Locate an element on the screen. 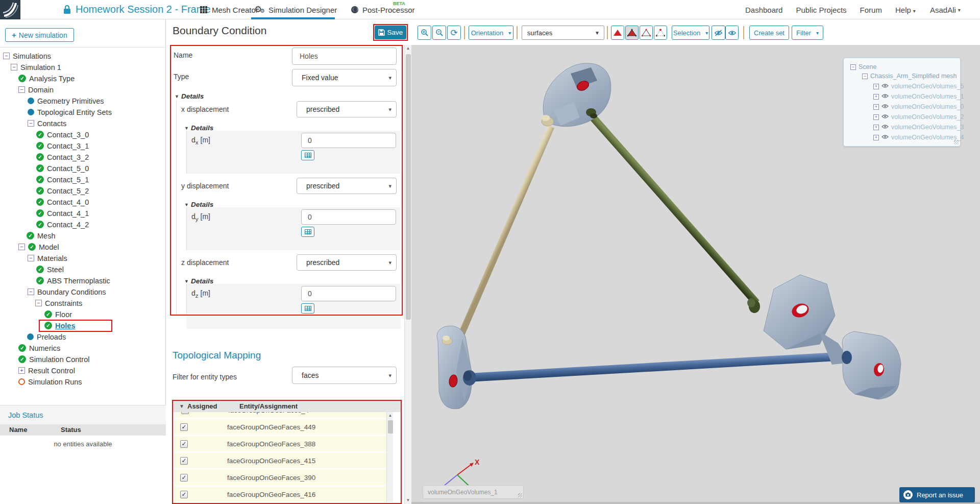 The height and width of the screenshot is (504, 980). scene-tree-root: − Scene is located at coordinates (864, 67).